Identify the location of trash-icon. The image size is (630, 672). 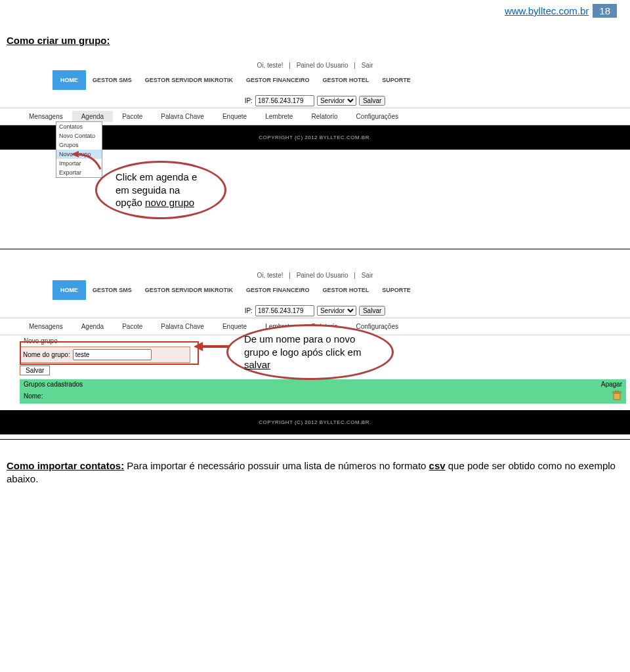
(617, 396).